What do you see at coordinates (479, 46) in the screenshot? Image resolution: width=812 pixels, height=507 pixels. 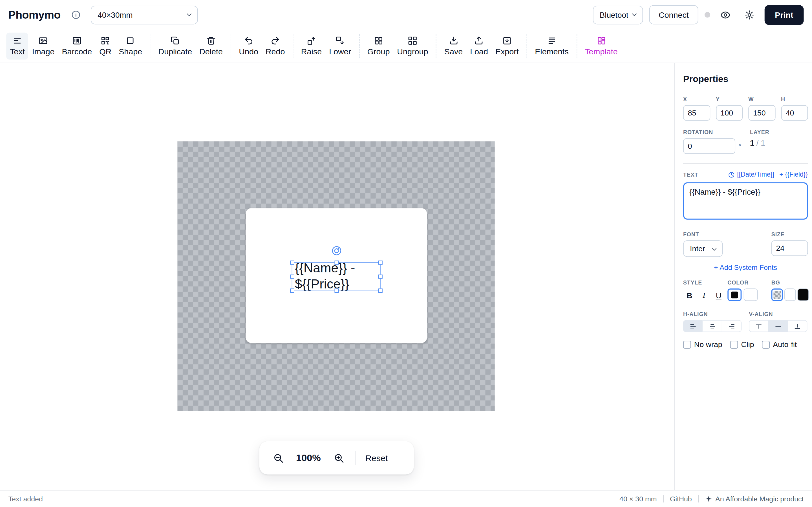 I see `tool-load: Load` at bounding box center [479, 46].